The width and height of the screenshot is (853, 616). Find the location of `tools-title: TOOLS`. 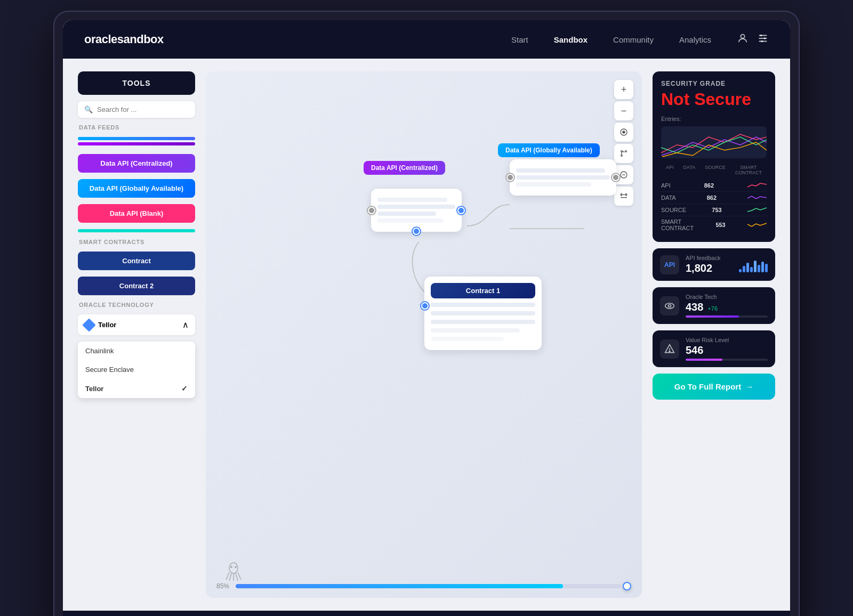

tools-title: TOOLS is located at coordinates (136, 83).